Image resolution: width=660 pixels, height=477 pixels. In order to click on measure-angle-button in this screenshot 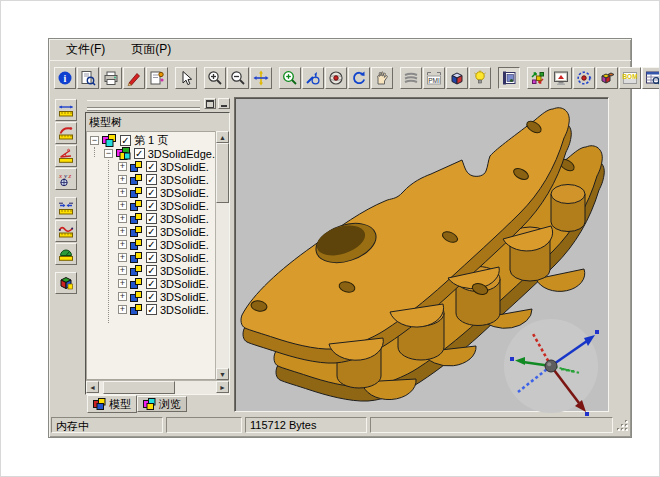, I will do `click(66, 156)`.